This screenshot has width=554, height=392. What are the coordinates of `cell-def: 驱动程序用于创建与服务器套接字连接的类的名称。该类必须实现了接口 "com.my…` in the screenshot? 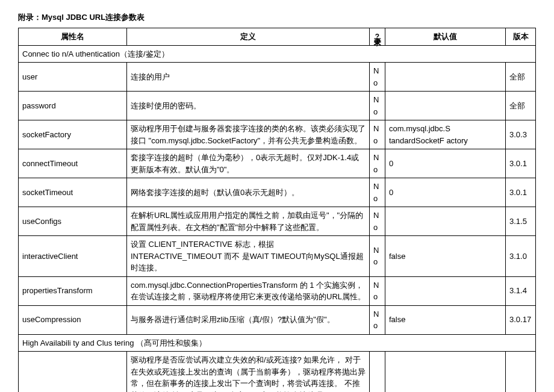 It's located at (248, 135).